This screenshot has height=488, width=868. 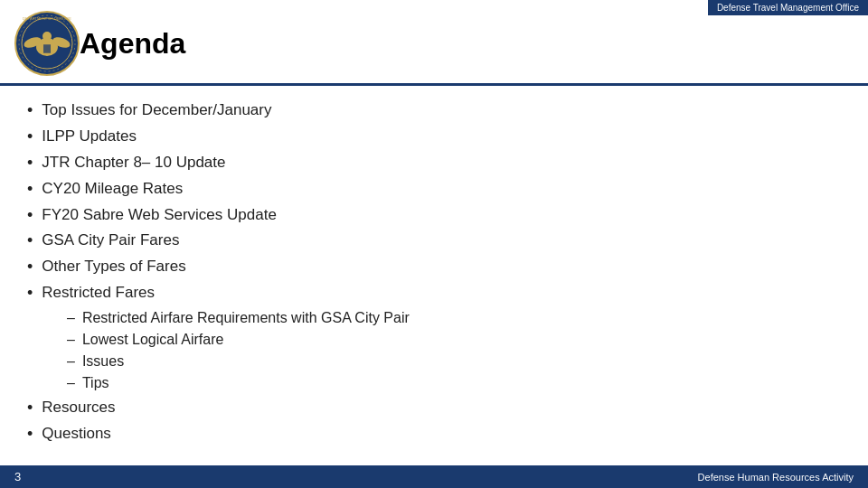 What do you see at coordinates (434, 267) in the screenshot?
I see `list-item: • Other Types of Fares` at bounding box center [434, 267].